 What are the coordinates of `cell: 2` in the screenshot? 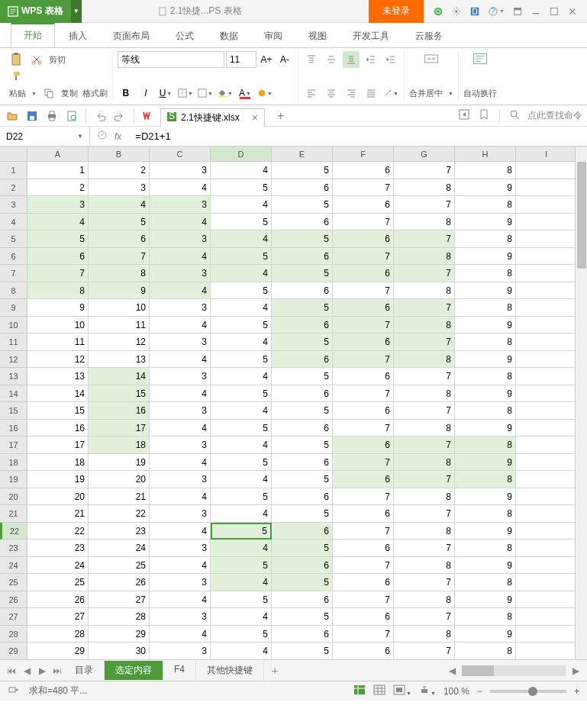 It's located at (58, 188).